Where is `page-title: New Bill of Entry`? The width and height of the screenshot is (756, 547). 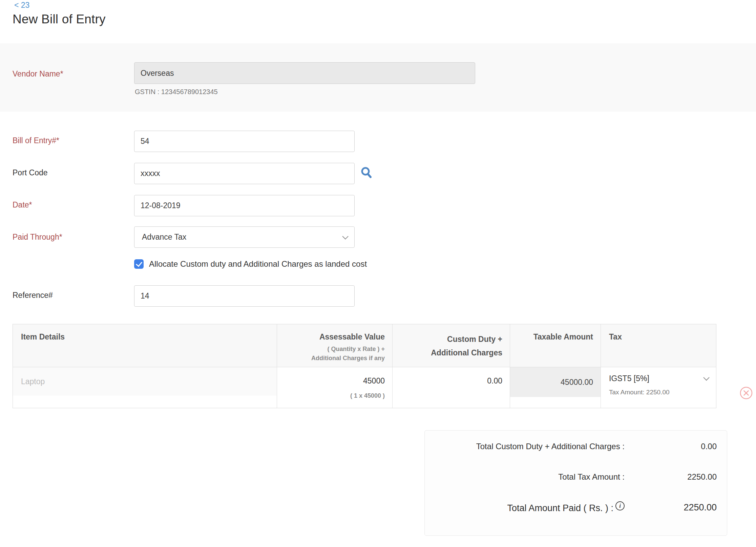 page-title: New Bill of Entry is located at coordinates (59, 19).